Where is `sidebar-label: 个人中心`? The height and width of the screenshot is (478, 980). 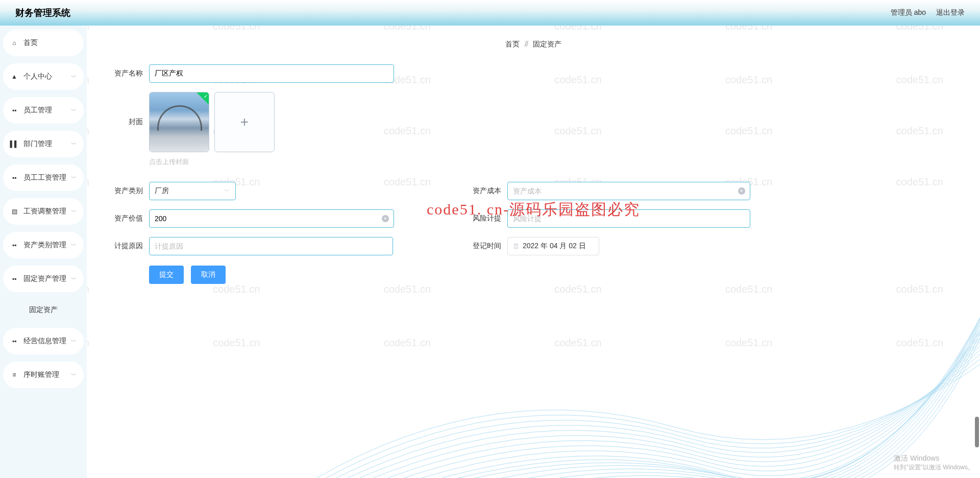
sidebar-label: 个人中心 is located at coordinates (47, 77).